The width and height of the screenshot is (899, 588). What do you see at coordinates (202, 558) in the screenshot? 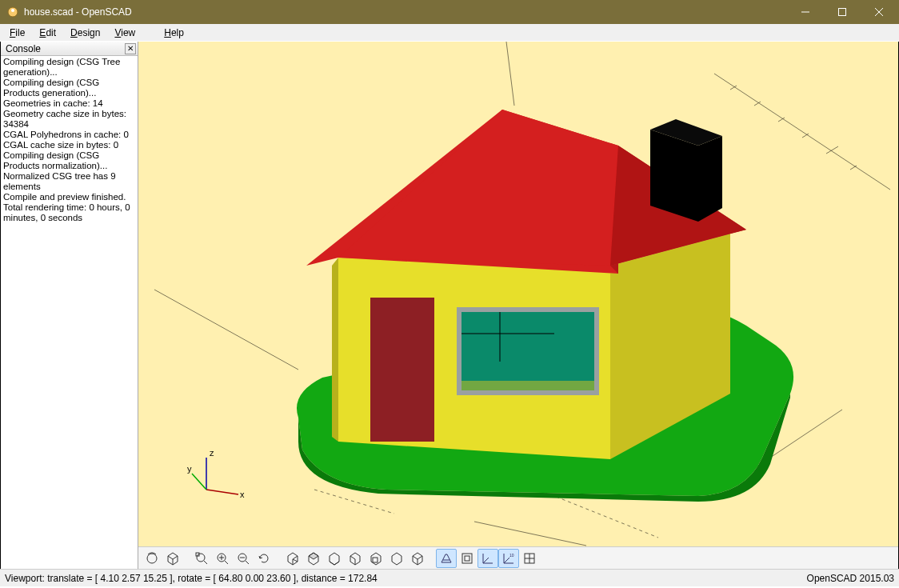
I see `zoom-all-icon` at bounding box center [202, 558].